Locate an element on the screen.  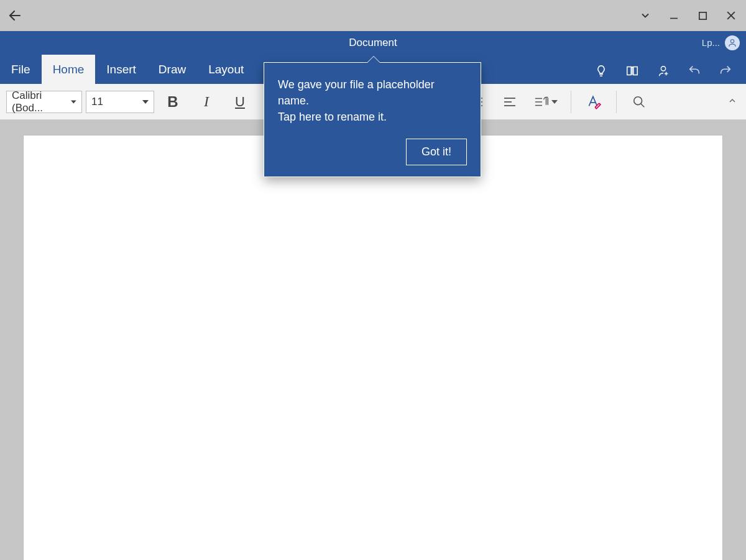
font-name-dropdown: Calibri (Bod... is located at coordinates (44, 102).